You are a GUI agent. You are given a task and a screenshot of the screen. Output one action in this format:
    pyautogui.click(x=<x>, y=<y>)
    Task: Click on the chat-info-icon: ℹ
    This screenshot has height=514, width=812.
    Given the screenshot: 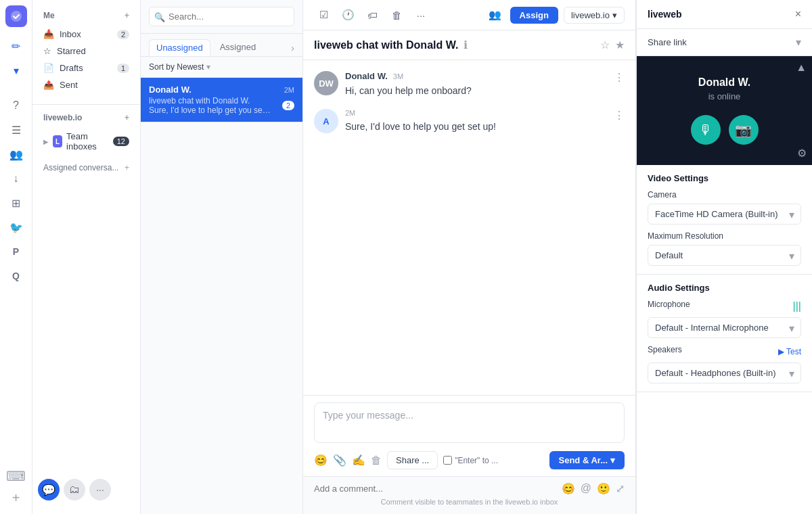 What is the action you would take?
    pyautogui.click(x=466, y=45)
    